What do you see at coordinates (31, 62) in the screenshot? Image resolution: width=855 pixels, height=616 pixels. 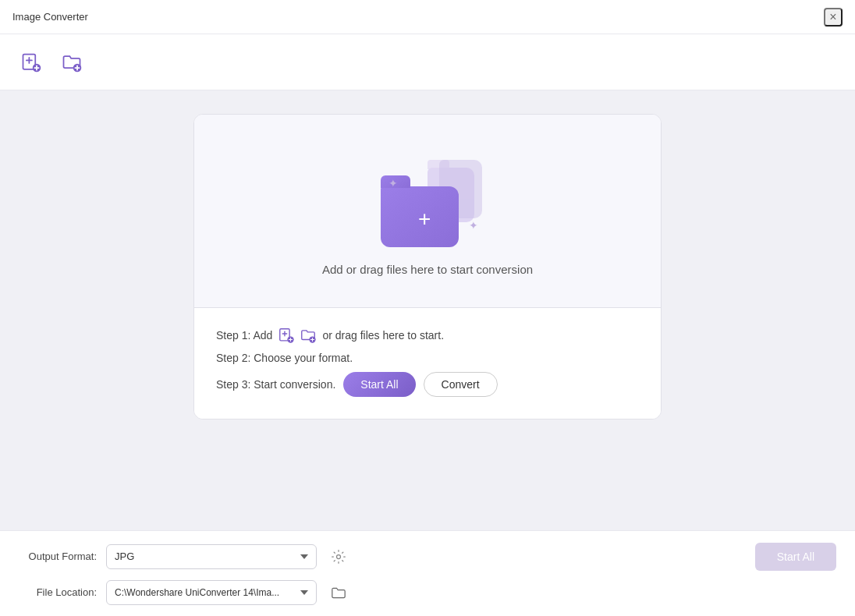 I see `add-file-icon` at bounding box center [31, 62].